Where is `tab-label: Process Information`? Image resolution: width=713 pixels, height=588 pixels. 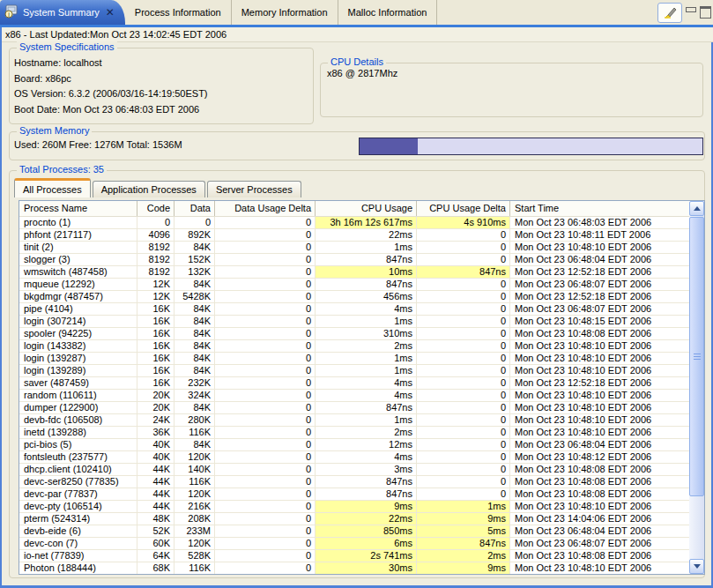 tab-label: Process Information is located at coordinates (178, 12).